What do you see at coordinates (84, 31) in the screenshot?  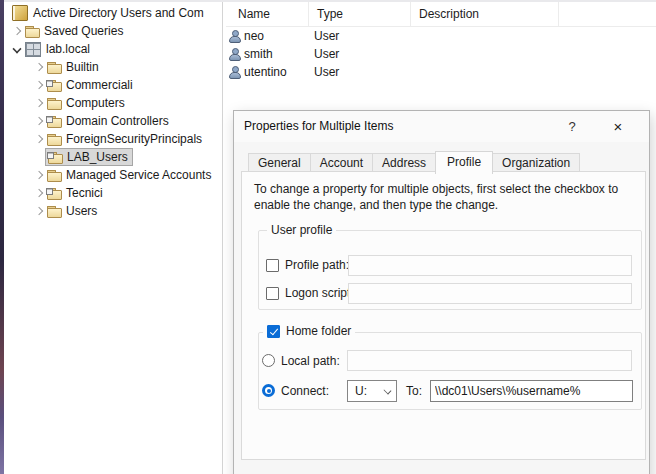 I see `tree-item-label: Saved Queries` at bounding box center [84, 31].